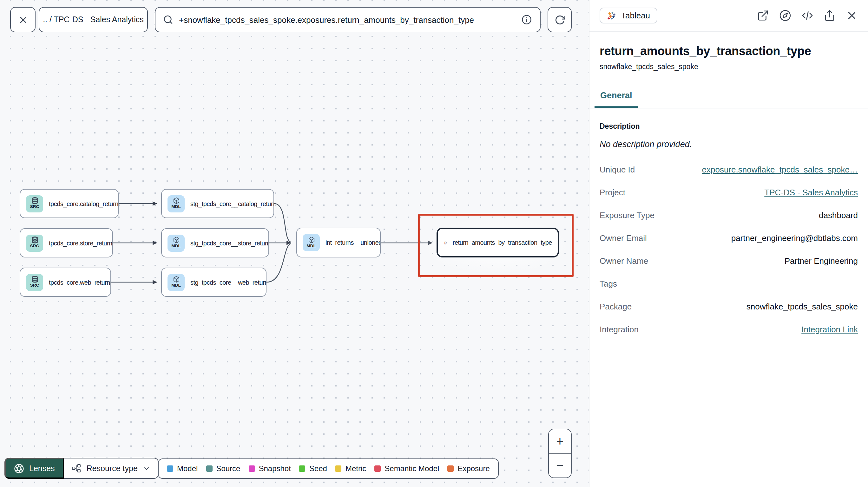  Describe the element at coordinates (223, 469) in the screenshot. I see `legend-item-source: Source` at that location.